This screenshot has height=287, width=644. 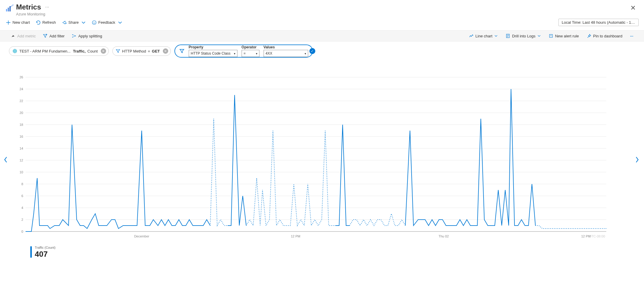 I want to click on refresh-icon, so click(x=38, y=23).